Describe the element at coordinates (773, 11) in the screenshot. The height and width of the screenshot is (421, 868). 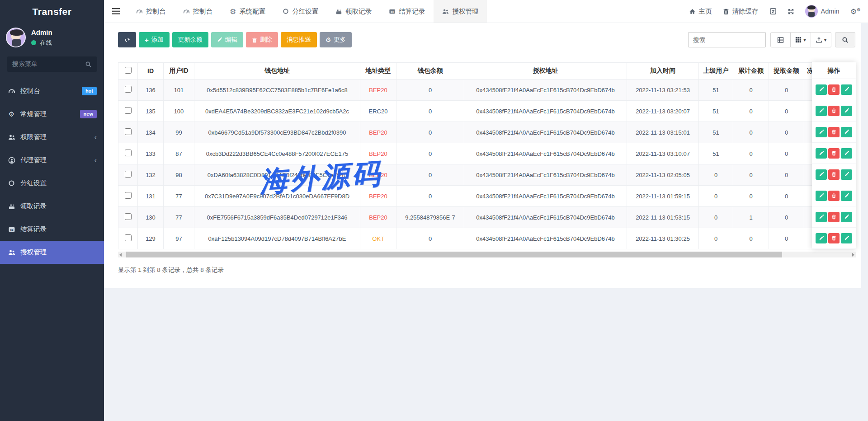
I see `language-file-icon` at that location.